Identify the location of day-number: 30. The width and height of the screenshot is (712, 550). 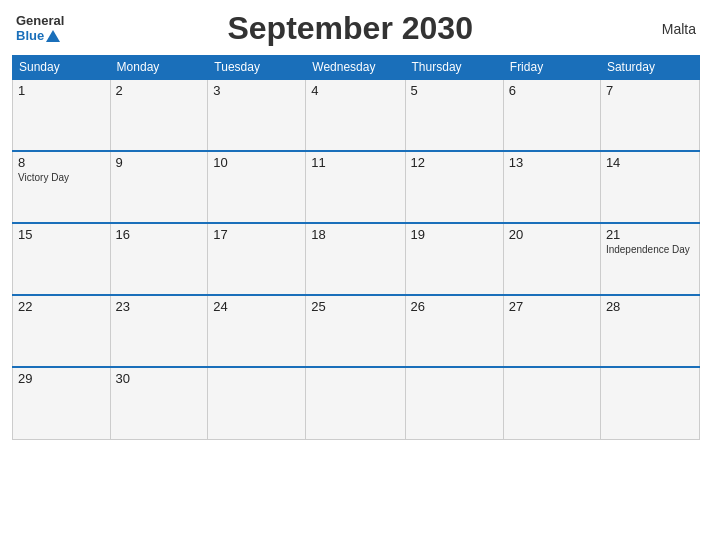
(160, 378).